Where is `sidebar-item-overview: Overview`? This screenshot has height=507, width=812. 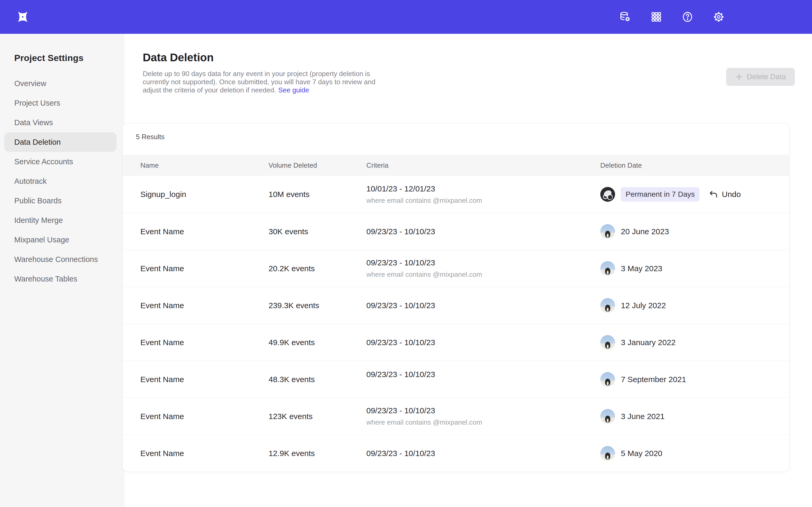 sidebar-item-overview: Overview is located at coordinates (60, 83).